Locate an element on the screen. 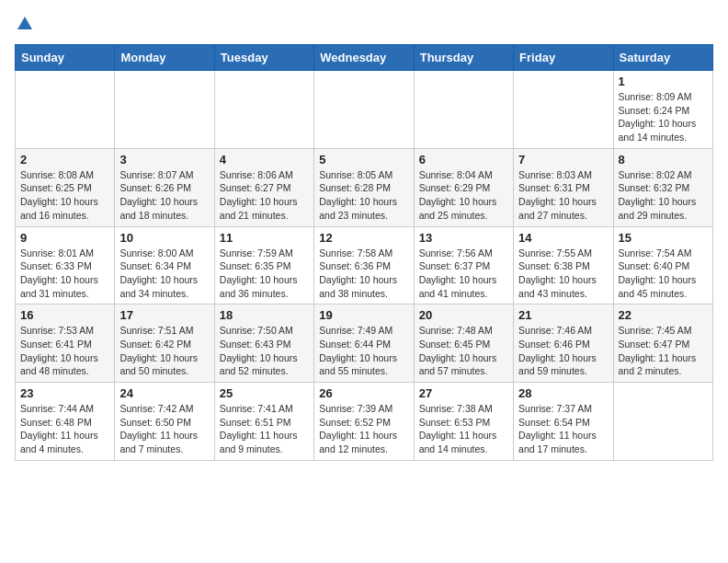 The width and height of the screenshot is (728, 563). day-info: Sunrise: 8:04 AM Sunset: 6:29 PM Dayligh… is located at coordinates (463, 195).